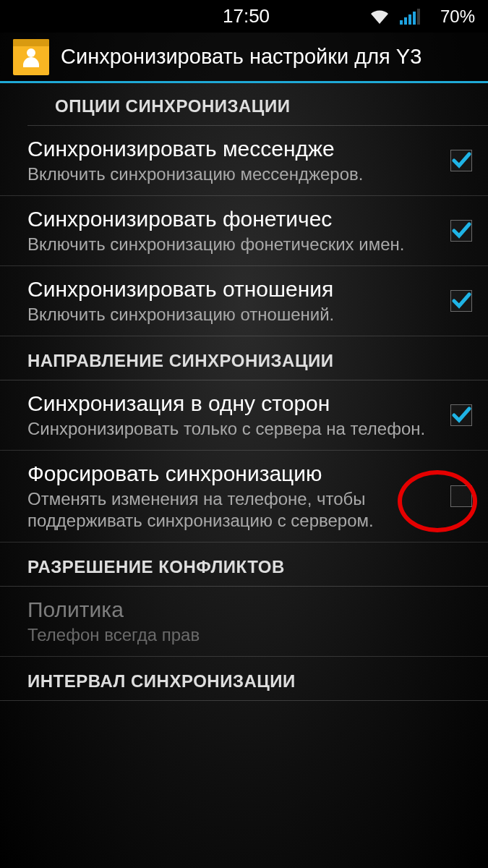  What do you see at coordinates (244, 161) in the screenshot?
I see `setting-sync-messengers: Синхронизировать мессендже Включить синх…` at bounding box center [244, 161].